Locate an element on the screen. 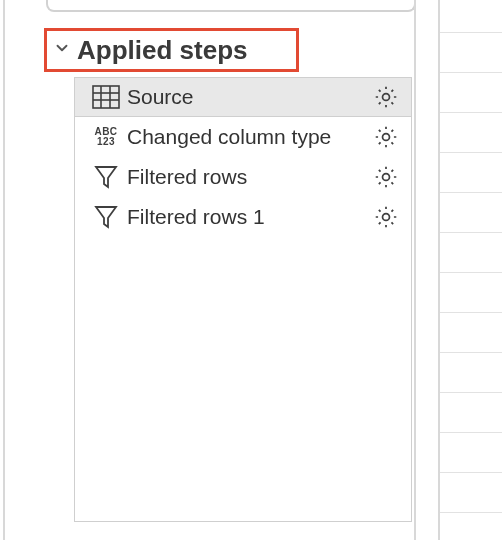 The height and width of the screenshot is (540, 502). step-label: Filtered rows is located at coordinates (247, 177).